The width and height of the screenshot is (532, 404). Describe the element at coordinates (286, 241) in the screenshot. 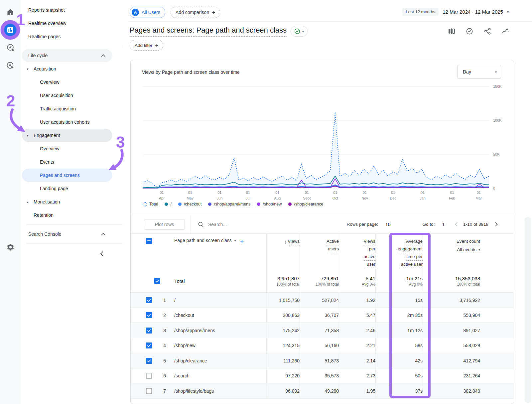

I see `sort-desc-icon: ↓` at that location.